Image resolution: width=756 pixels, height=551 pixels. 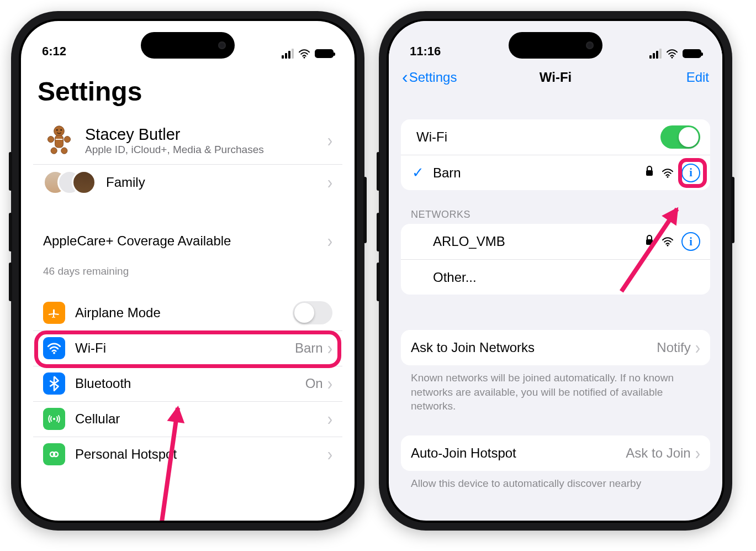 What do you see at coordinates (405, 77) in the screenshot?
I see `chevron-left-icon: ‹` at bounding box center [405, 77].